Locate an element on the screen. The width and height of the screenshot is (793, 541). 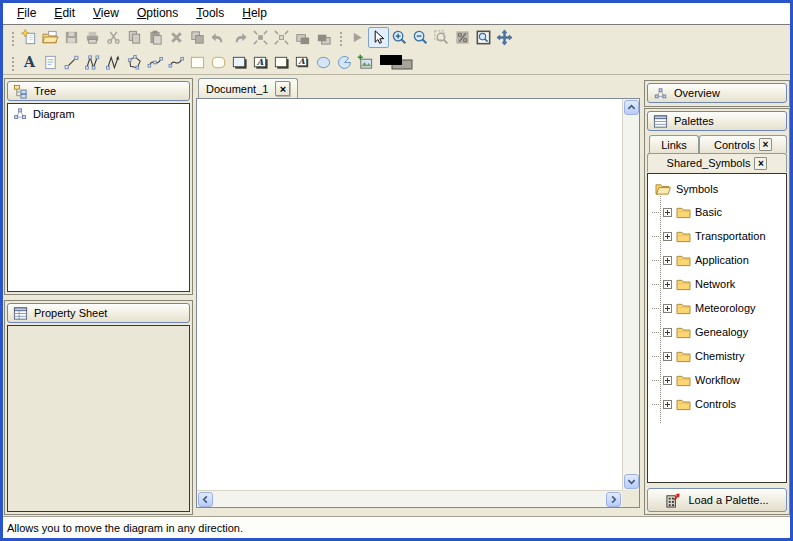
zoom-percent-icon is located at coordinates (462, 38).